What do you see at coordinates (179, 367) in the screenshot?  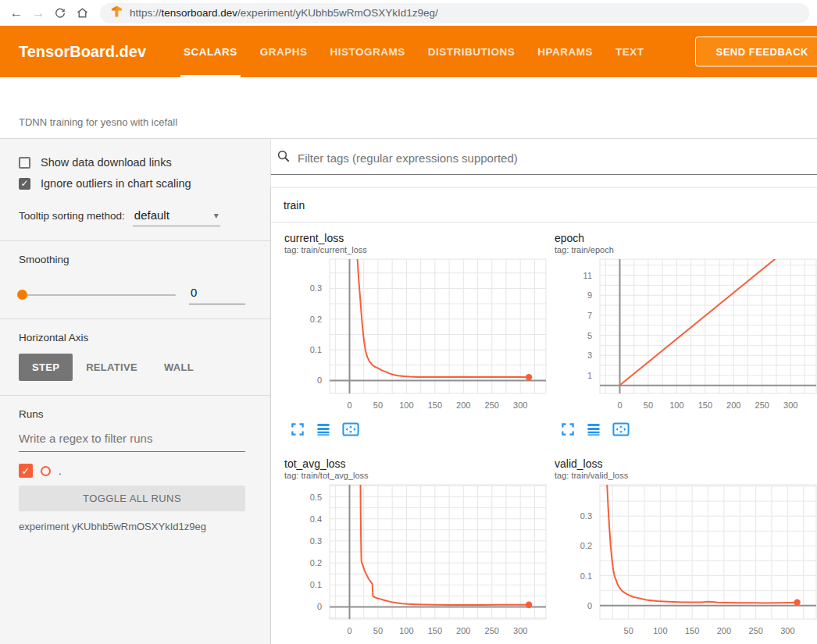 I see `axis-wall-button: WALL` at bounding box center [179, 367].